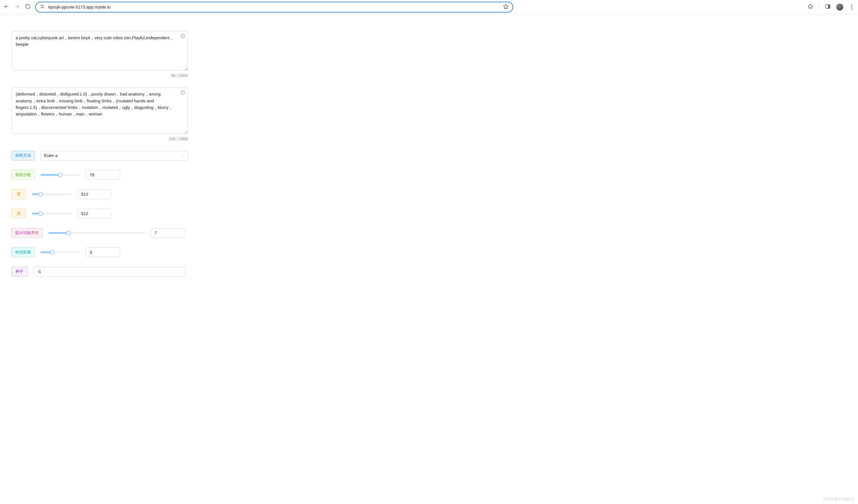 The width and height of the screenshot is (858, 504). What do you see at coordinates (810, 7) in the screenshot?
I see `extensions-icon` at bounding box center [810, 7].